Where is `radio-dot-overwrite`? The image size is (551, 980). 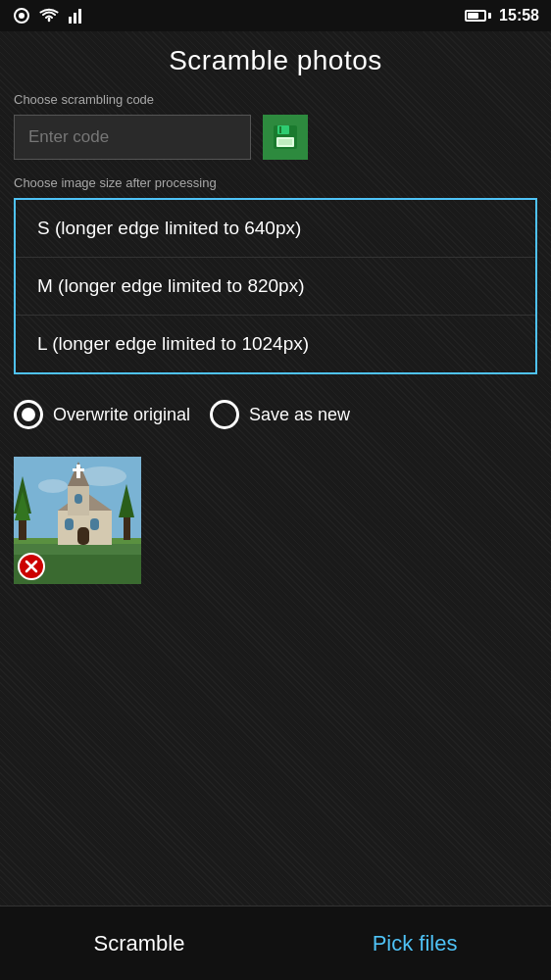
radio-dot-overwrite is located at coordinates (28, 415).